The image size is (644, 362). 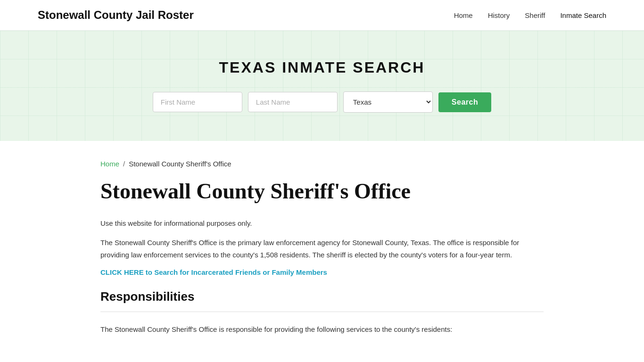 I want to click on nav-sheriff: Sheriff, so click(x=535, y=15).